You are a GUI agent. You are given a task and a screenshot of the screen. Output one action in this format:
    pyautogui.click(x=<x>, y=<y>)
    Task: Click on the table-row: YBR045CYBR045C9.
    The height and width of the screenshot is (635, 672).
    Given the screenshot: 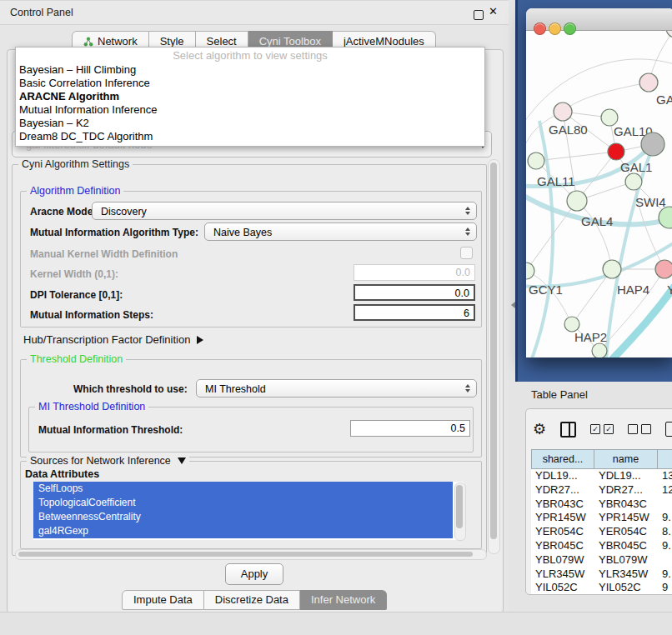 What is the action you would take?
    pyautogui.click(x=602, y=547)
    